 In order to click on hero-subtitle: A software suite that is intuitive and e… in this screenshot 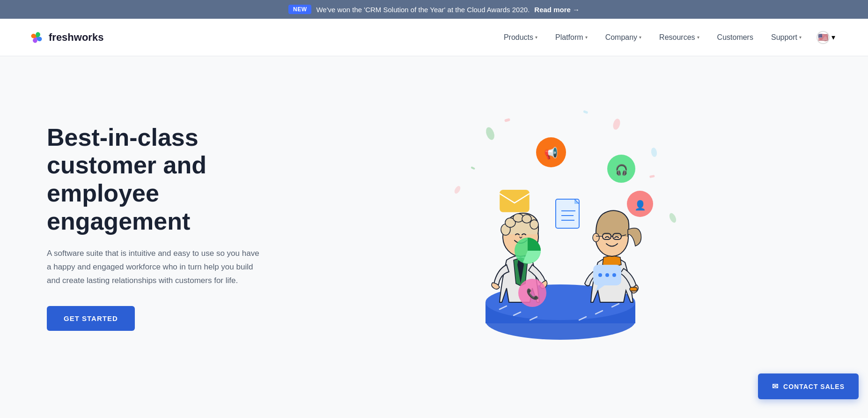, I will do `click(154, 267)`.